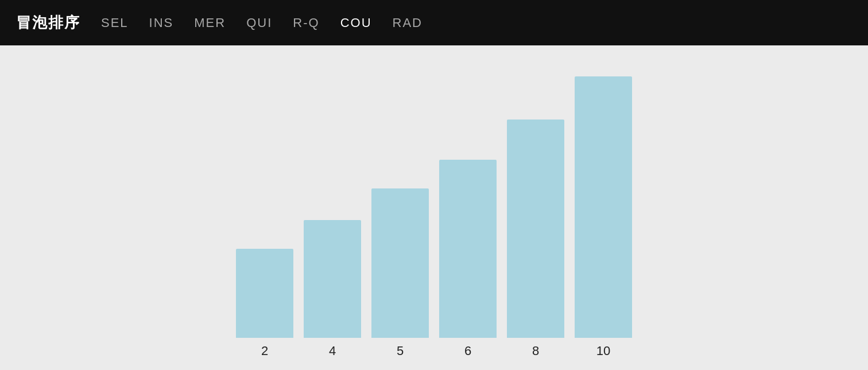 The image size is (868, 370). Describe the element at coordinates (536, 351) in the screenshot. I see `bar-label: 8` at that location.